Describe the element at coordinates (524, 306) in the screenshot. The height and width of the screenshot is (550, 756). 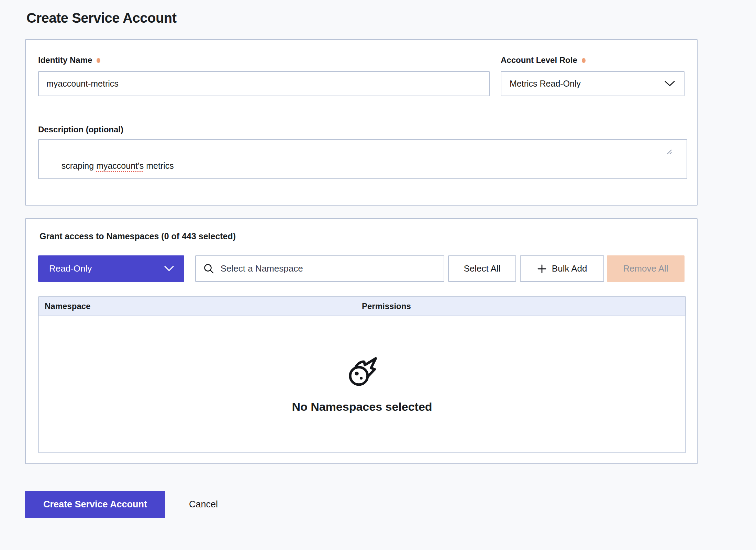
I see `column-header-permissions: Permissions` at that location.